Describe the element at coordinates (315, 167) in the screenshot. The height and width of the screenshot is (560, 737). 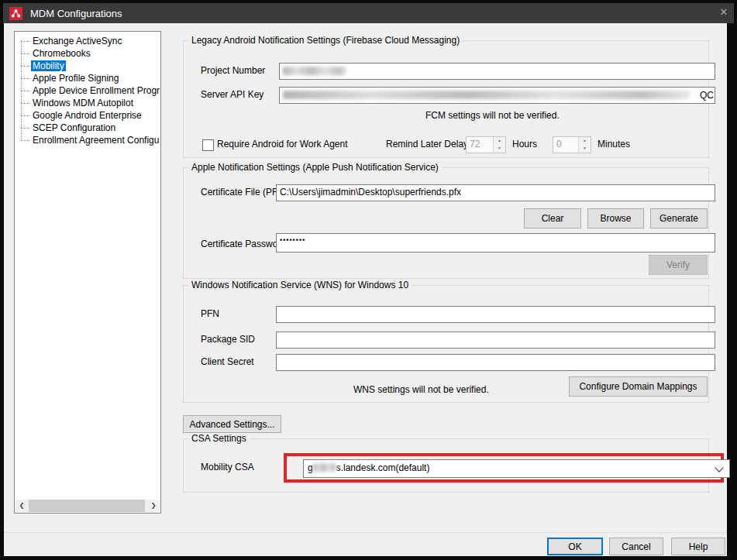
I see `apple-group-title: Apple Notification Settings (Apple Push …` at that location.